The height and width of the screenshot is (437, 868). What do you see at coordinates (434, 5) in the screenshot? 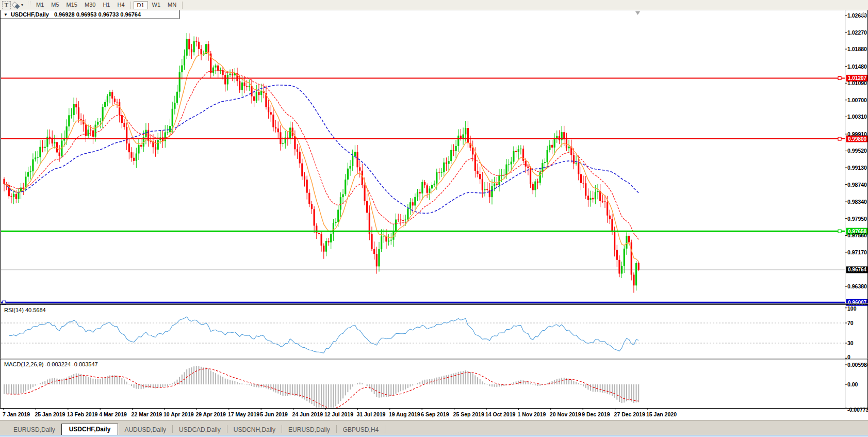
I see `toolbar: T ▾ M1M5M15M30H1H4D1W1MN` at bounding box center [434, 5].